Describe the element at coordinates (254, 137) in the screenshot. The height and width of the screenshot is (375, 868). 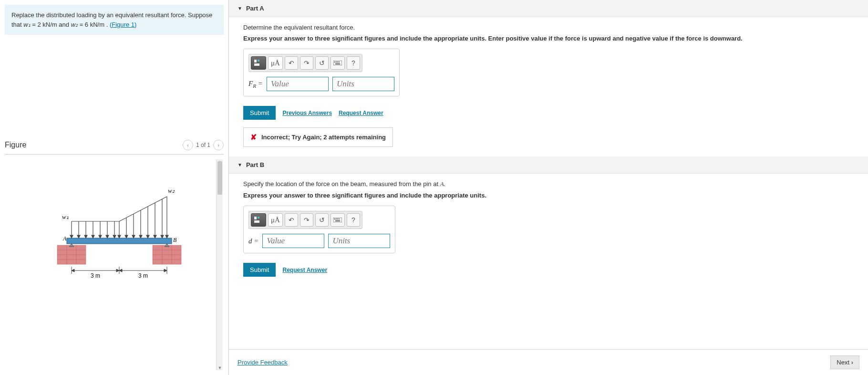
I see `incorrect-icon: ✘` at that location.